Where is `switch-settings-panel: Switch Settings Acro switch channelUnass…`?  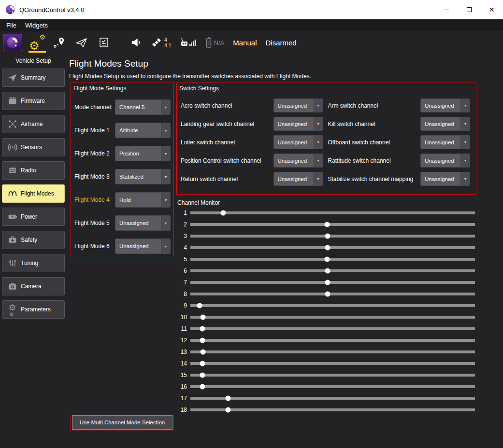
switch-settings-panel: Switch Settings Acro switch channelUnass… is located at coordinates (327, 139).